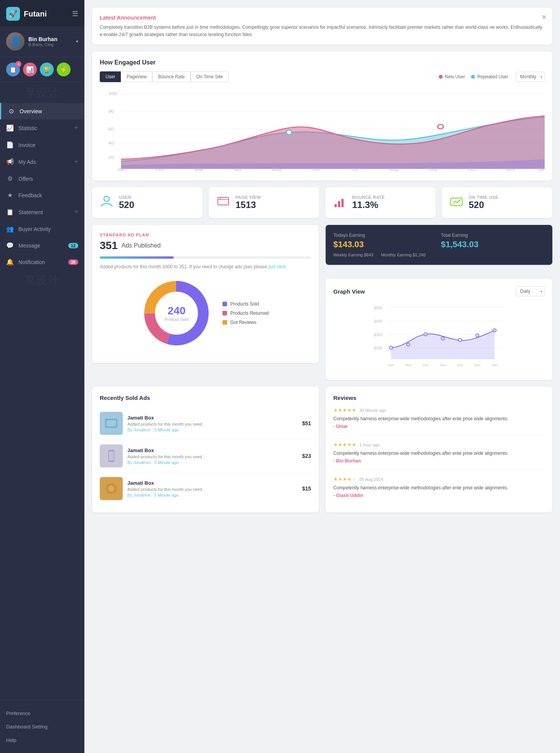  What do you see at coordinates (35, 229) in the screenshot?
I see `nav-buyer-activity-label: Buyer Activity` at bounding box center [35, 229].